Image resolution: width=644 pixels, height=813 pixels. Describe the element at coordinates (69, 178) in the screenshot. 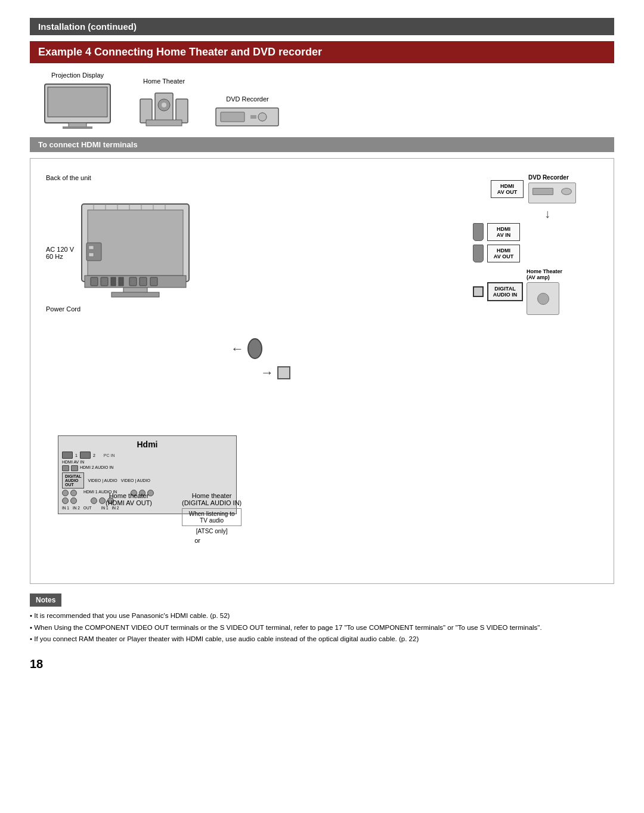

I see `back-of-unit-label: Back of the unit` at that location.